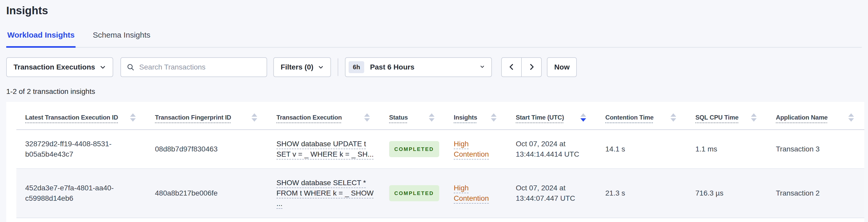 Image resolution: width=868 pixels, height=222 pixels. I want to click on column-label: Transaction Fingerprint ID, so click(193, 118).